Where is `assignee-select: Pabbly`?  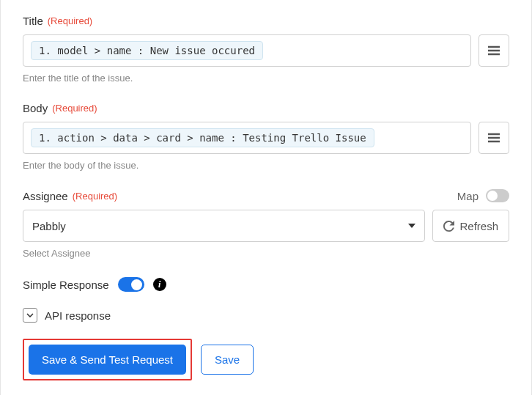
assignee-select: Pabbly is located at coordinates (224, 226).